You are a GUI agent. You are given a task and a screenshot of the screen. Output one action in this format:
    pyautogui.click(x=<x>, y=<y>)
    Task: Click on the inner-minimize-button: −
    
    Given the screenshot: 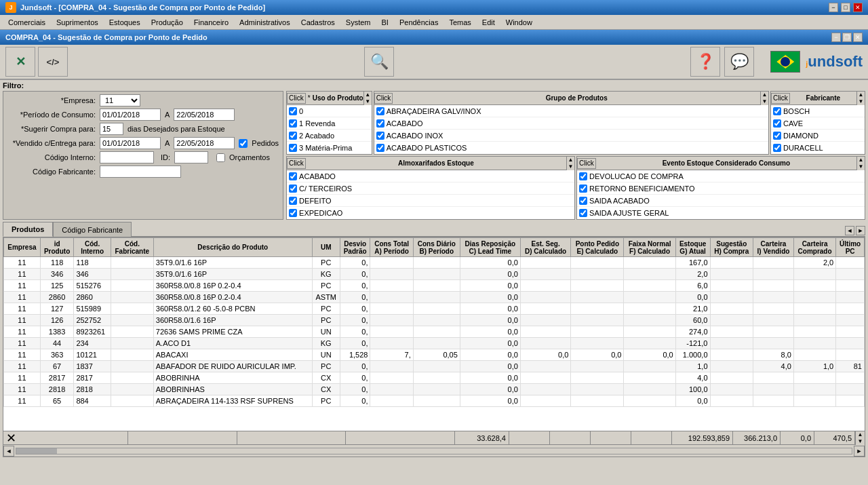 What is the action you would take?
    pyautogui.click(x=836, y=37)
    